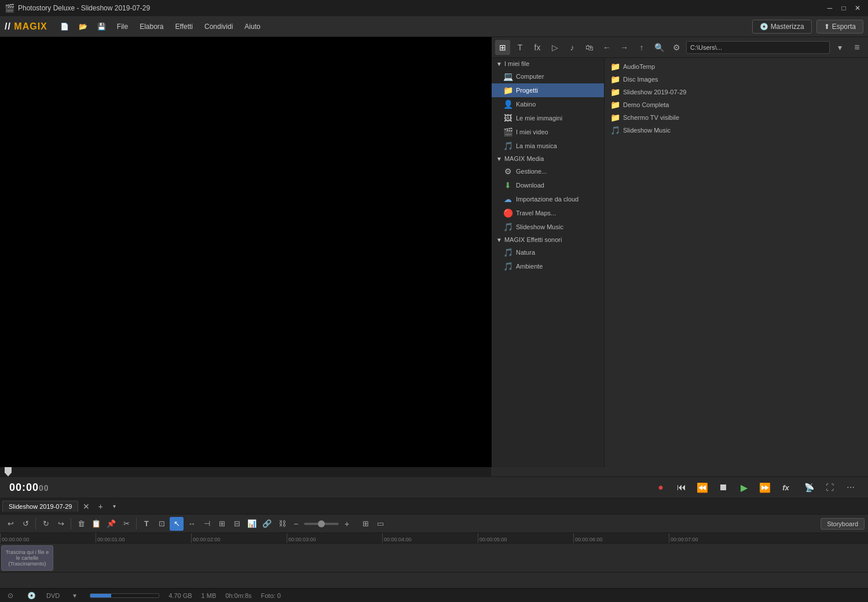  Describe the element at coordinates (86, 506) in the screenshot. I see `close-tab-button: ✕` at that location.